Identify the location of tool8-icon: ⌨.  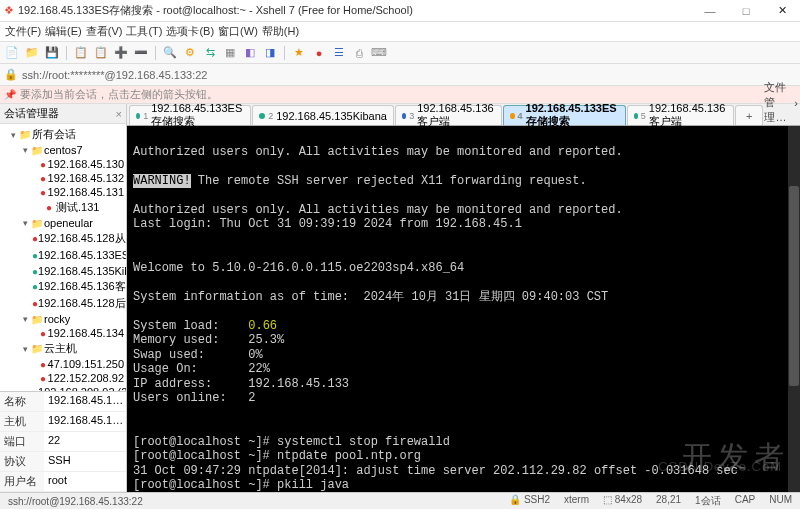
(379, 53).